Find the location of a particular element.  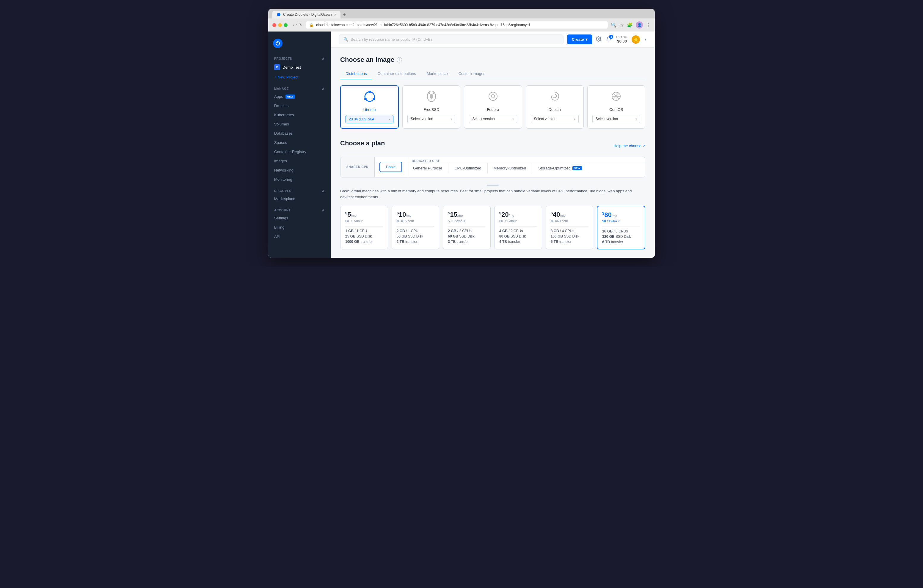

price-20-hourly: $0.030/hour is located at coordinates (518, 221).